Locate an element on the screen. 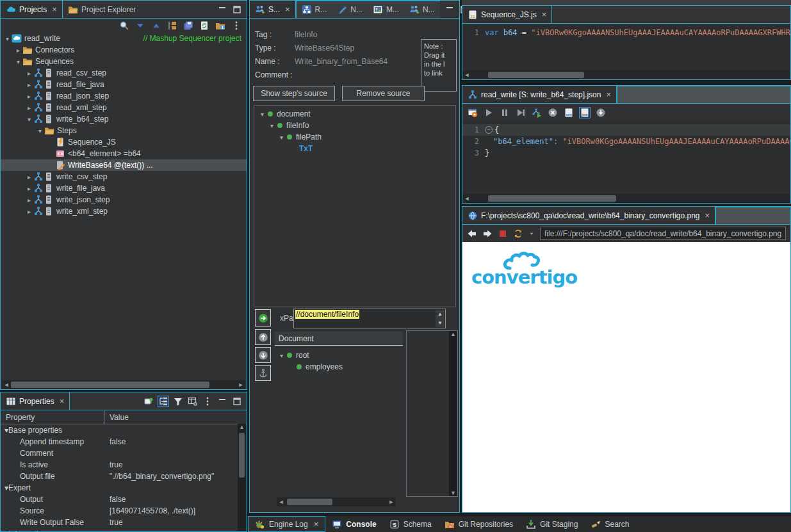  tree-item-read-write: ▾read_write// Mashup Sequencer project is located at coordinates (124, 38).